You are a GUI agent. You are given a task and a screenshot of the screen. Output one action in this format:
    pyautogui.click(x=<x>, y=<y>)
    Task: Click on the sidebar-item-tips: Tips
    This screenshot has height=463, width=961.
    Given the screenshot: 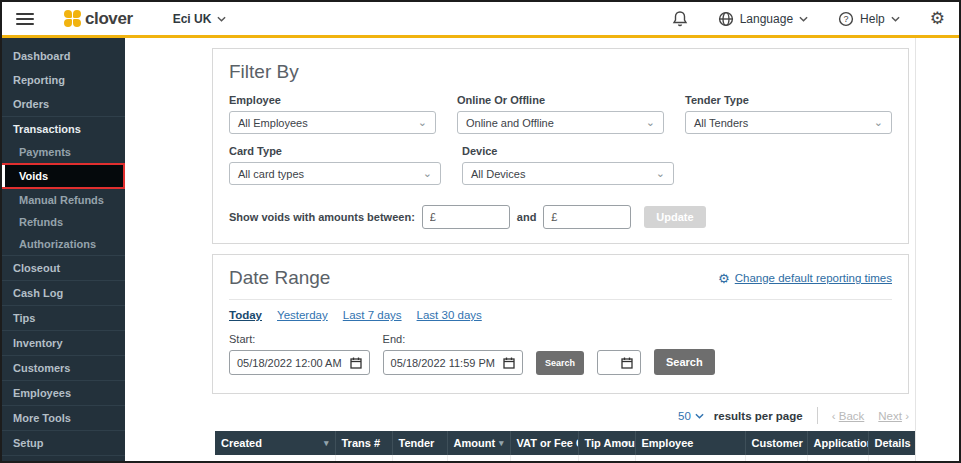 What is the action you would take?
    pyautogui.click(x=64, y=318)
    